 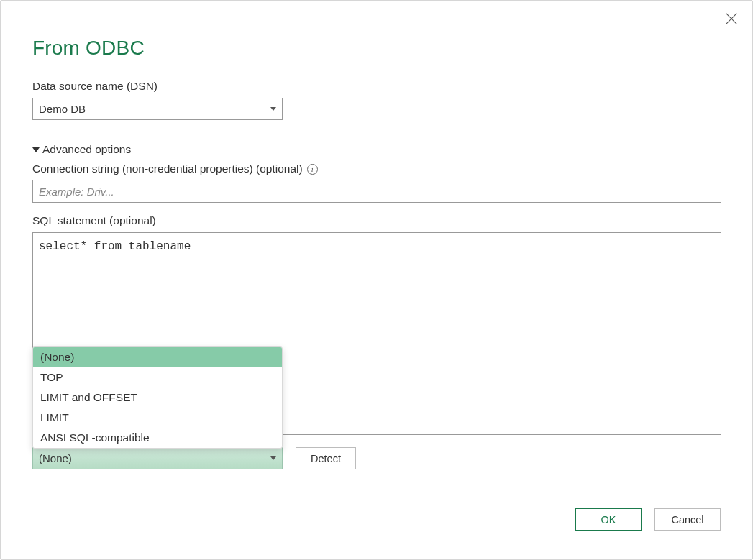 What do you see at coordinates (158, 377) in the screenshot?
I see `clause-option-top: TOP` at bounding box center [158, 377].